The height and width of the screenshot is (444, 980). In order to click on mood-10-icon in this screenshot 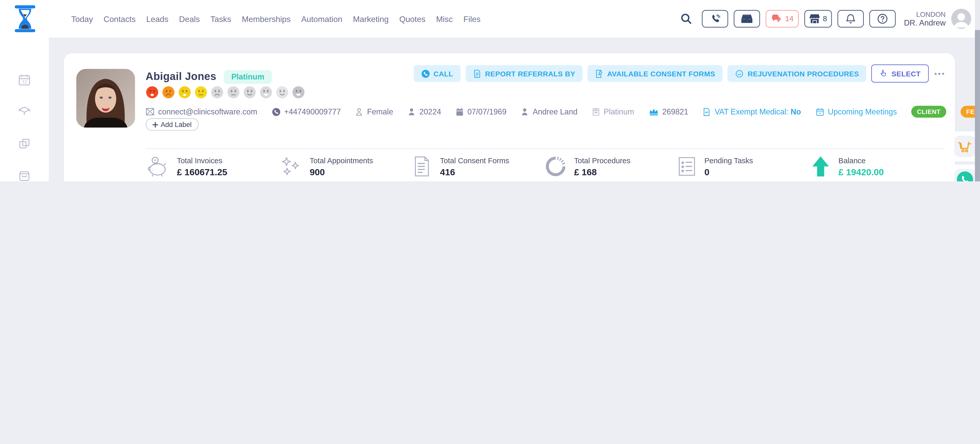, I will do `click(298, 92)`.